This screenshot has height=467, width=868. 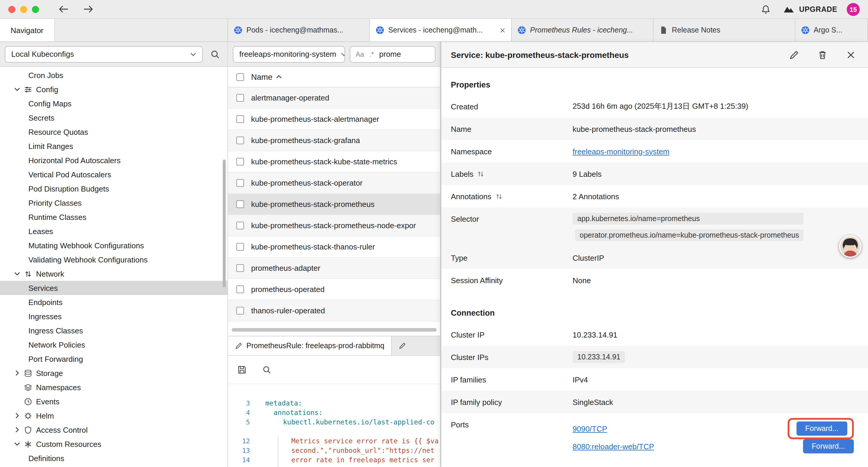 What do you see at coordinates (334, 426) in the screenshot?
I see `yaml-editor: 3metadata:4annotations:5kubectl.kubernet…` at bounding box center [334, 426].